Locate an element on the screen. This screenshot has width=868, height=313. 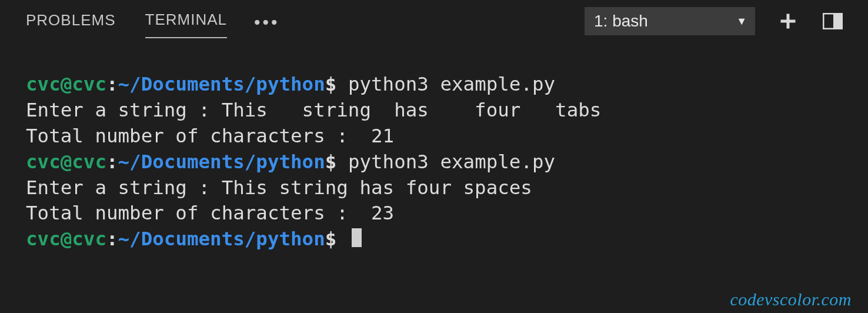
terminal-shell-label: 1: bash is located at coordinates (621, 21).